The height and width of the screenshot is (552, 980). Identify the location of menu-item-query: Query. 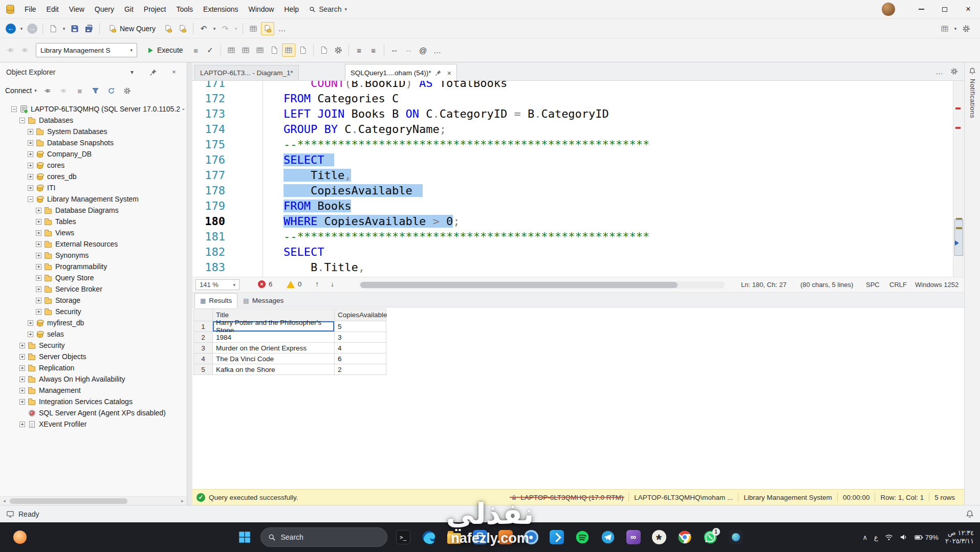
(104, 9).